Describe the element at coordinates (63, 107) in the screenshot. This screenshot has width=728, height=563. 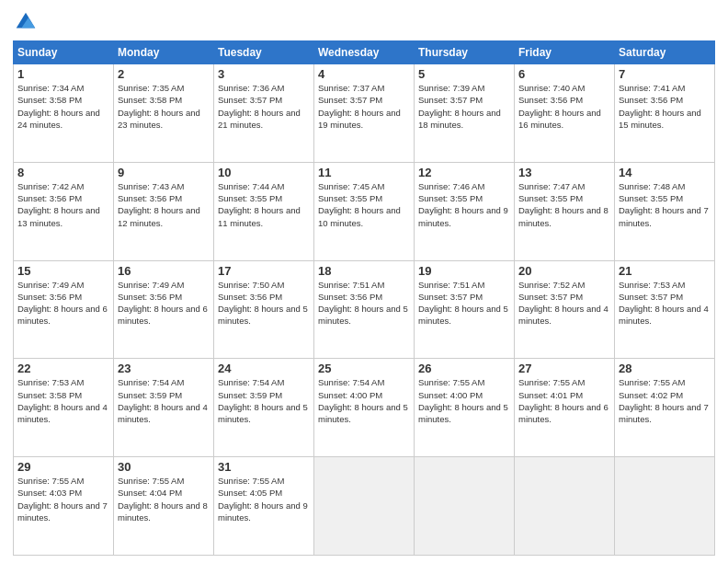
I see `day-info: Sunrise: 7:34 AM Sunset: 3:58 PM Dayligh…` at that location.